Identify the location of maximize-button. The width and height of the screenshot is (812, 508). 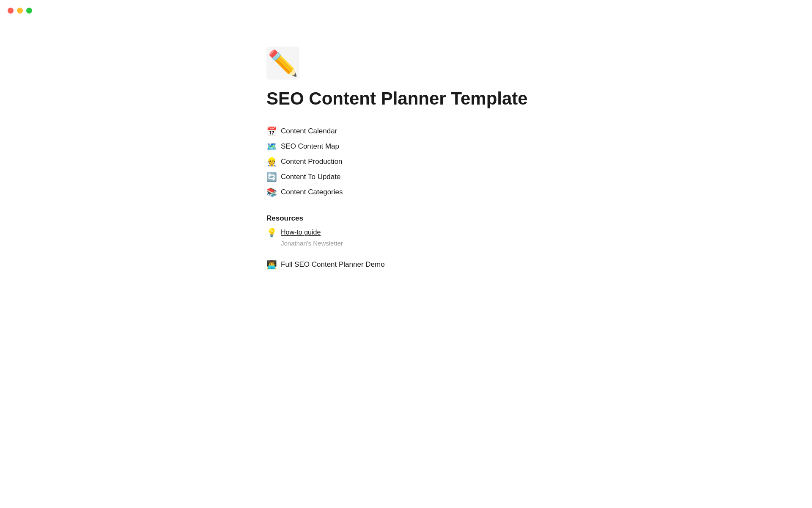
(29, 11).